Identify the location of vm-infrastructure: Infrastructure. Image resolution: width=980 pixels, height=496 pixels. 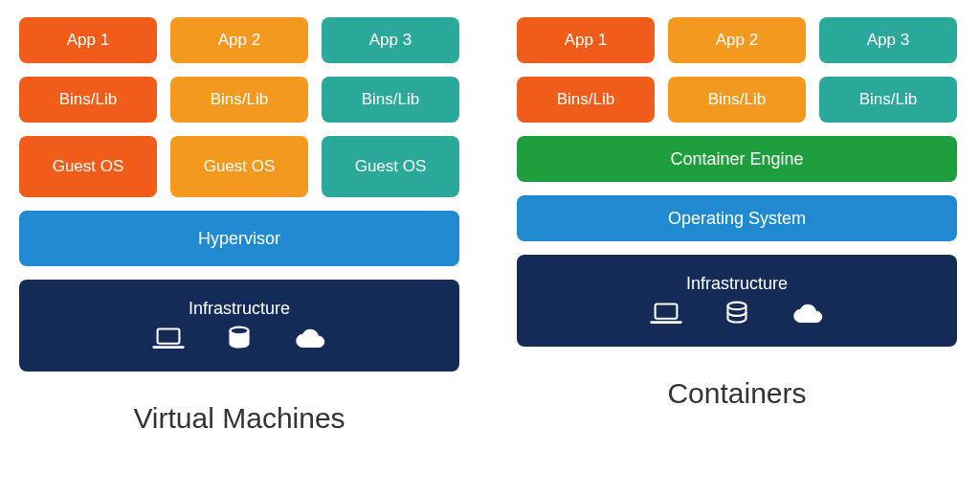
(239, 326).